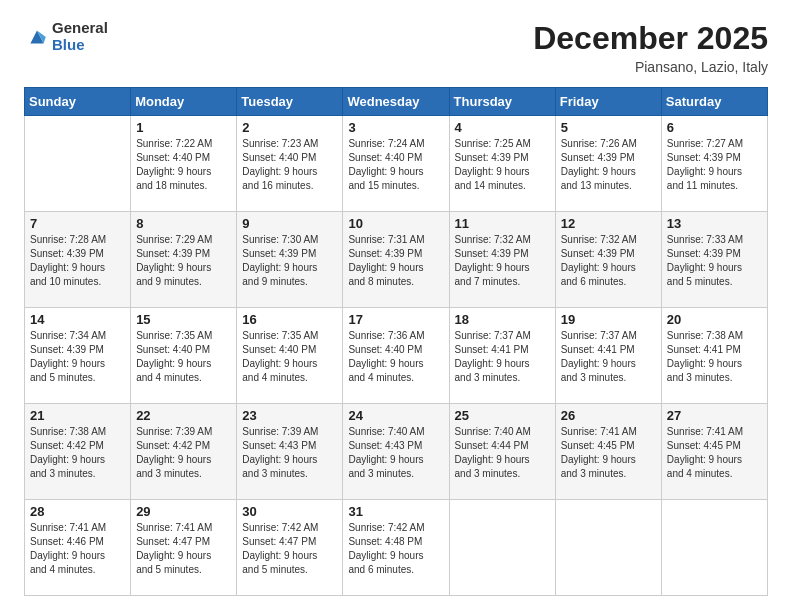  What do you see at coordinates (184, 260) in the screenshot?
I see `calendar-cell: 8Sunrise: 7:29 AM Sunset: 4:39 PM Daylig…` at bounding box center [184, 260].